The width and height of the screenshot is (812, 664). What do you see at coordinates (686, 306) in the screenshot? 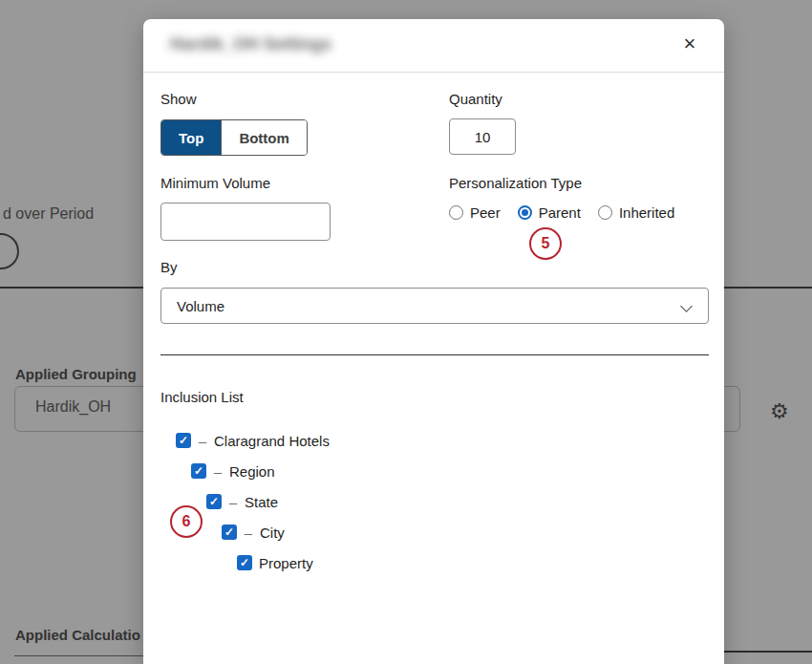
I see `chevron-down-icon` at bounding box center [686, 306].